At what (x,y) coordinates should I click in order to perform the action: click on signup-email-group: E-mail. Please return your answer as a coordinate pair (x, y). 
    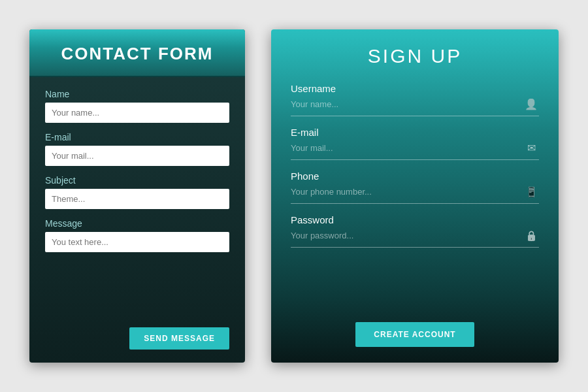
    Looking at the image, I should click on (415, 144).